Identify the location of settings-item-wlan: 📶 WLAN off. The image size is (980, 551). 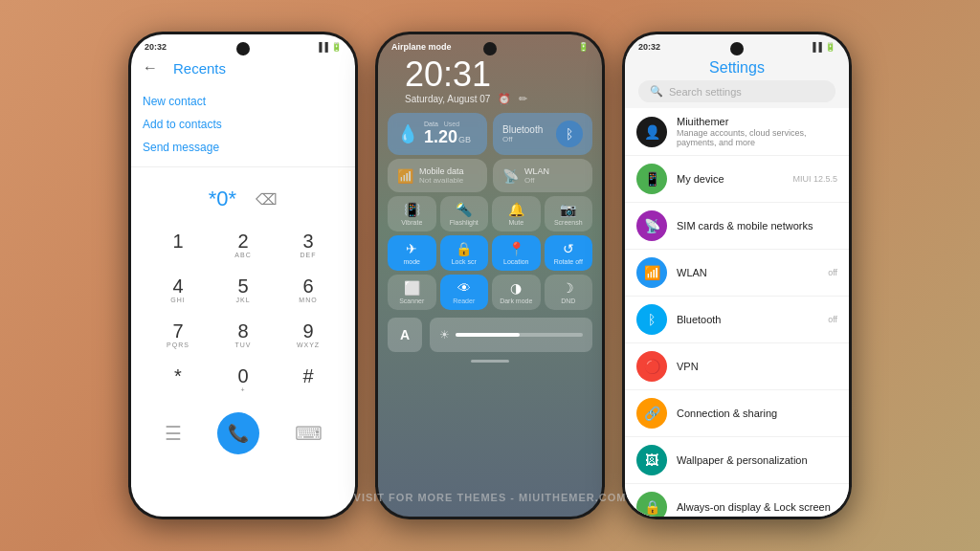
(737, 274).